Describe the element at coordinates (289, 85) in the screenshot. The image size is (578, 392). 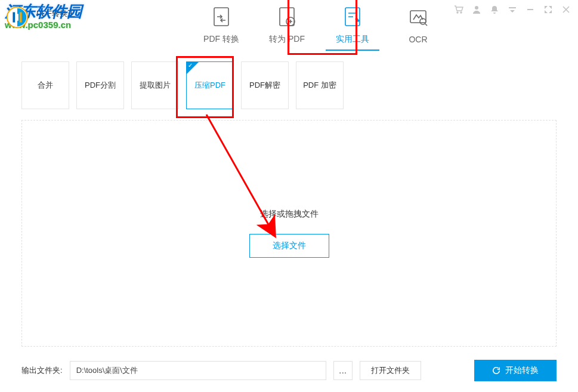
I see `tool-cards-row: 合并 PDF分割 提取图片 压缩PDF PDF解密 PDF 加密` at that location.